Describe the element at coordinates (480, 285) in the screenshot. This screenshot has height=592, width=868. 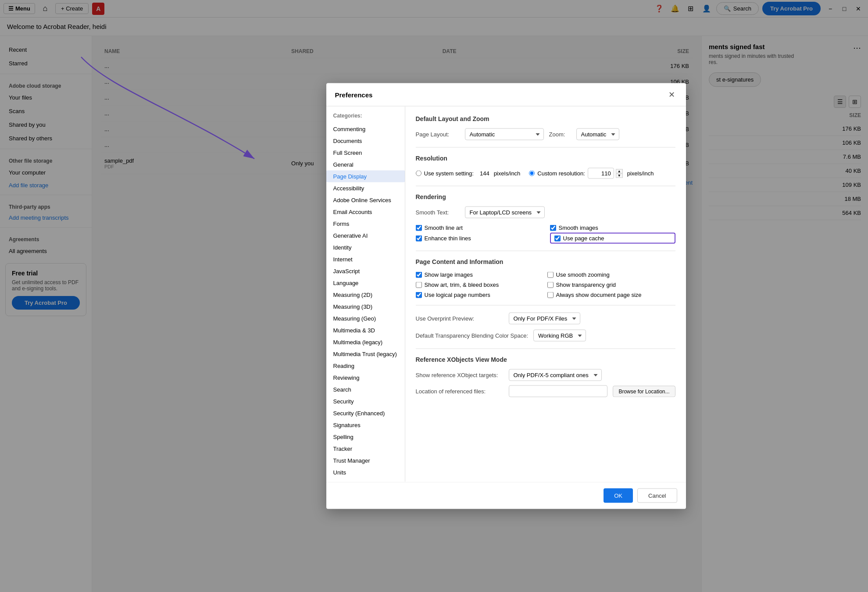
I see `show-art-trim-label: Show art, trim, & bleed boxes` at that location.